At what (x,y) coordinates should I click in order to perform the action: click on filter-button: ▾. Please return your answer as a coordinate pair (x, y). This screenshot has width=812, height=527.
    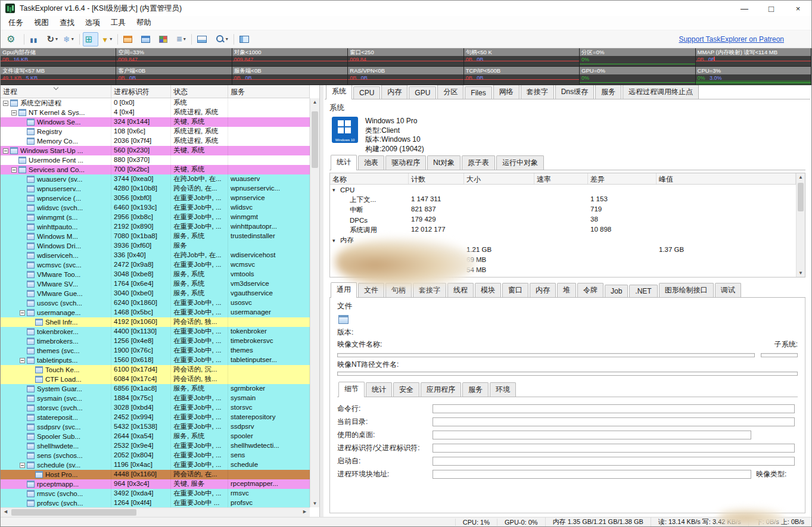
    Looking at the image, I should click on (107, 39).